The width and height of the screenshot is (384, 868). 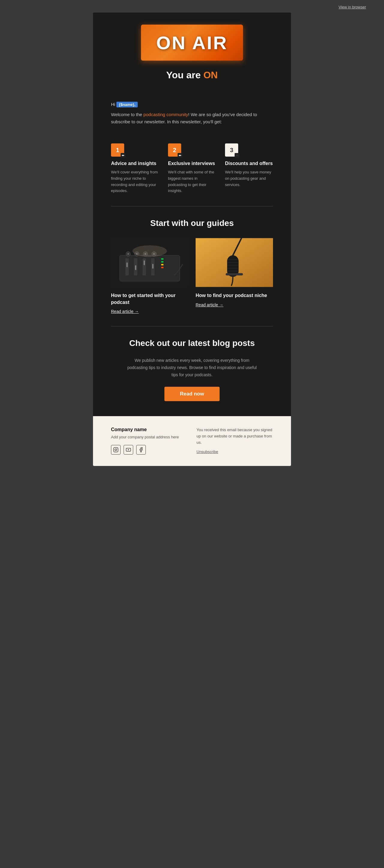 What do you see at coordinates (192, 104) in the screenshot?
I see `greeting-line: Hi {$name},` at bounding box center [192, 104].